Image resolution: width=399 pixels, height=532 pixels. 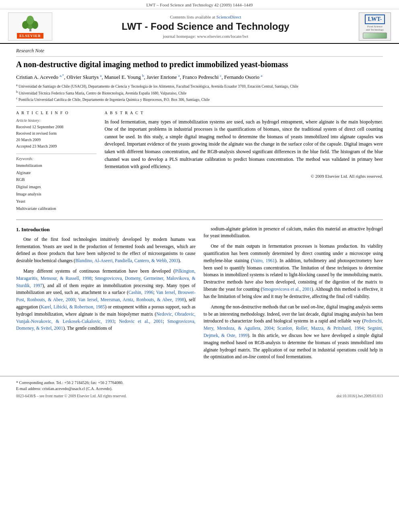 I want to click on article-history-label: Article history:, so click(x=56, y=121).